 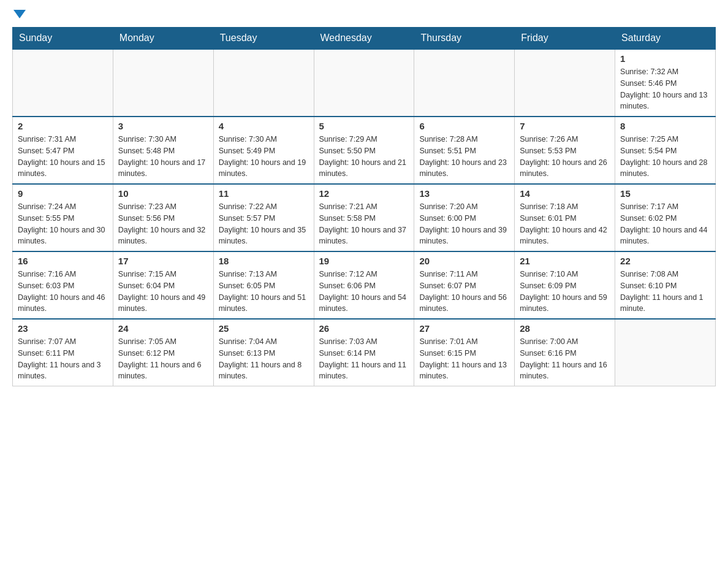 I want to click on day-info: Sunrise: 7:17 AMSunset: 6:02 PMDaylight:…, so click(x=665, y=224).